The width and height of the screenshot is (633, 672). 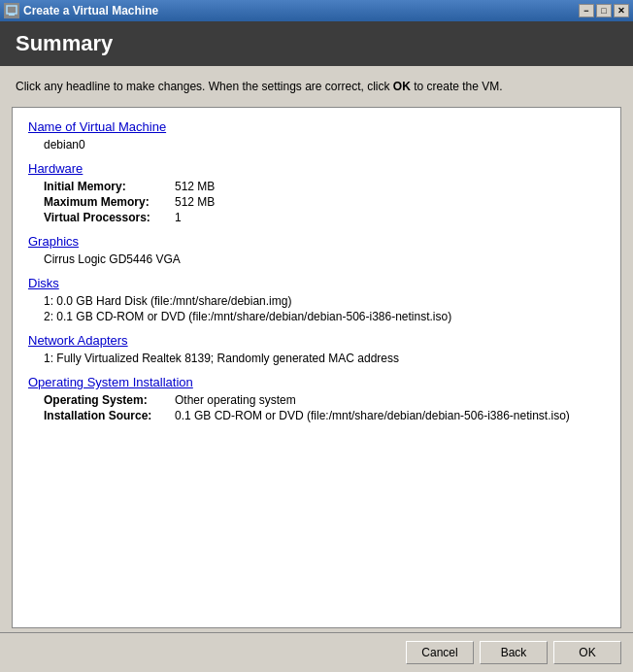 I want to click on graphics-section: Graphics Cirrus Logic GD5446 VGA, so click(x=316, y=251).